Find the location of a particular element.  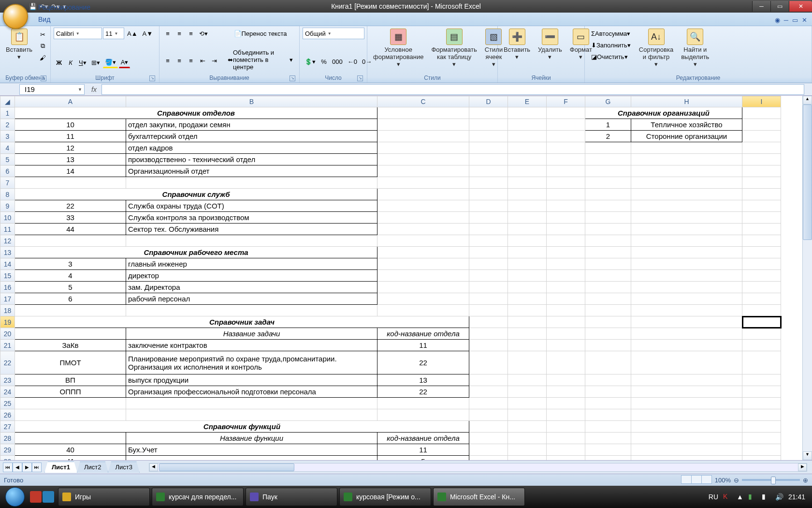

cell-D7 is located at coordinates (489, 183).